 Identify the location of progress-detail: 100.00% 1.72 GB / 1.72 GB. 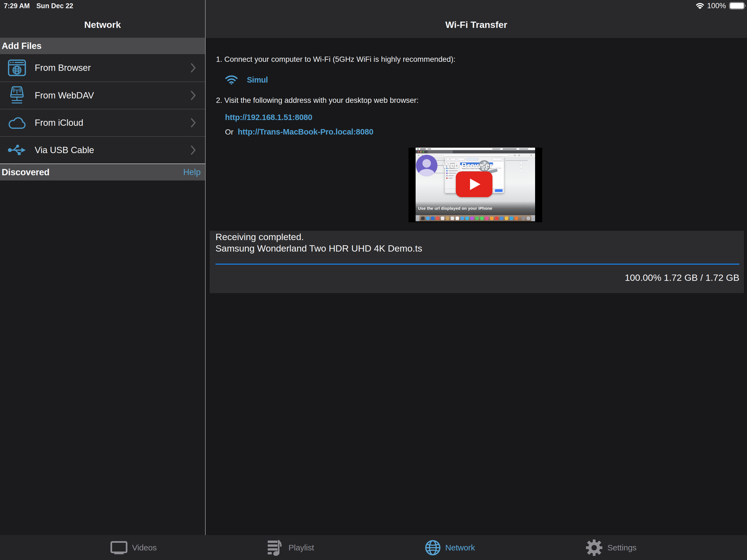
(682, 278).